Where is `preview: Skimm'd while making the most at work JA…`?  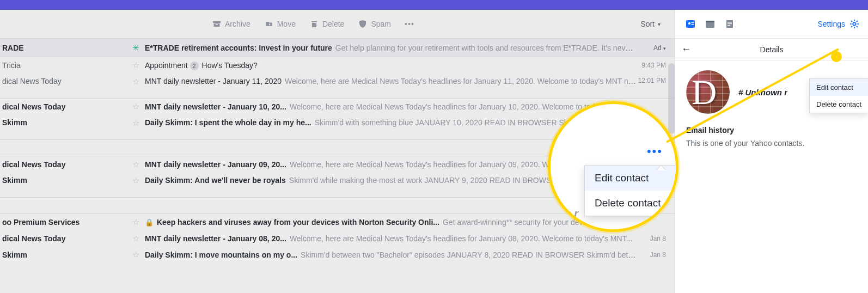 preview: Skimm'd while making the most at work JA… is located at coordinates (445, 180).